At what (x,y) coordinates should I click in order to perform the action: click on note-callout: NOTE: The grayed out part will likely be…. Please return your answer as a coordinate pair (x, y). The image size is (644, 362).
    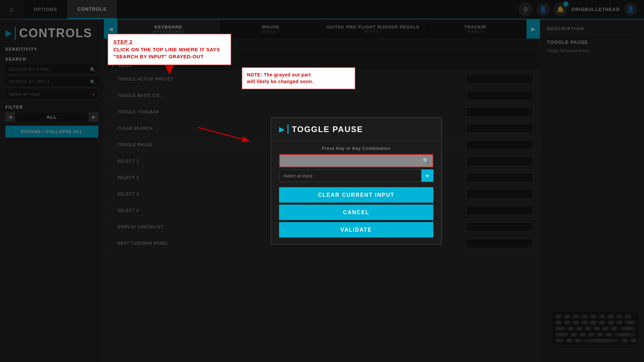
    Looking at the image, I should click on (299, 78).